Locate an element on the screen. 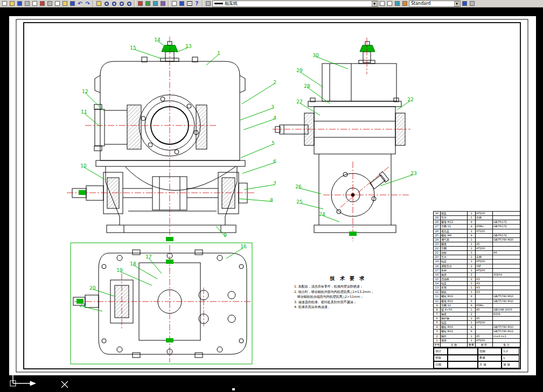 This screenshot has width=543, height=392. bom-cell: 垫片 is located at coordinates (454, 257).